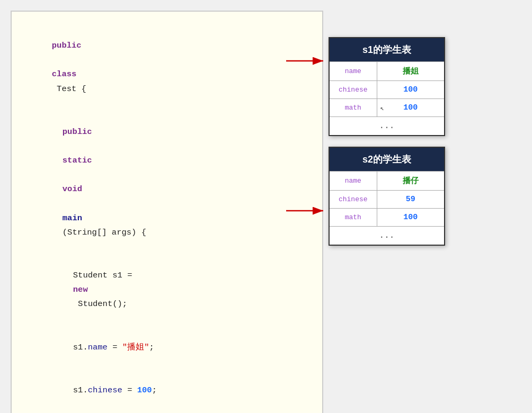 Image resolution: width=532 pixels, height=413 pixels. Describe the element at coordinates (353, 108) in the screenshot. I see `cell-math-key-1: math` at that location.